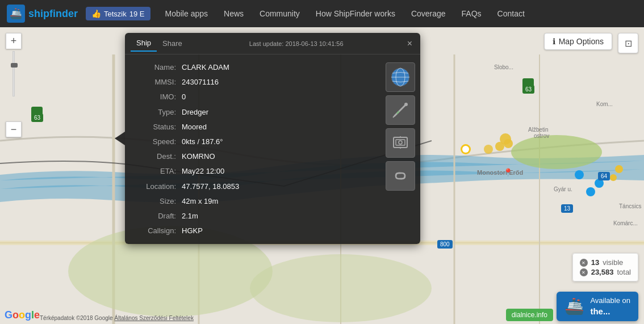 The height and width of the screenshot is (324, 644). Describe the element at coordinates (400, 143) in the screenshot. I see `radar-icon` at that location.